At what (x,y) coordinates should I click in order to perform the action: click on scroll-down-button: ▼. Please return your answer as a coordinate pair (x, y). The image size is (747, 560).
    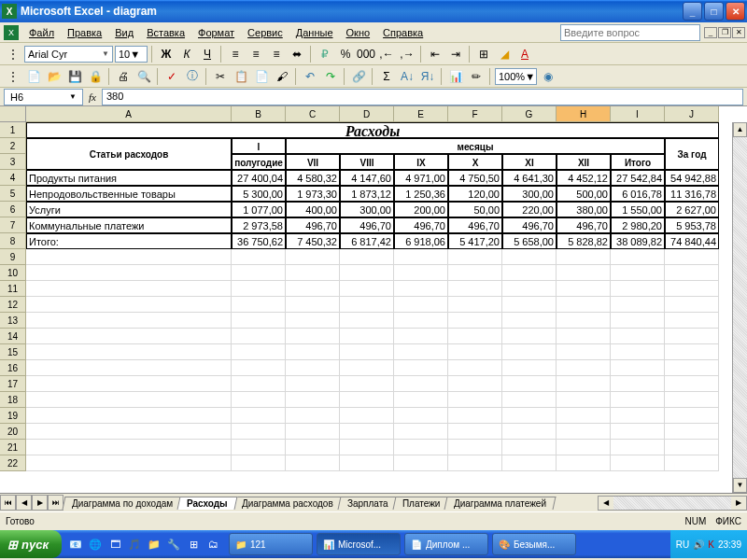
    Looking at the image, I should click on (740, 485).